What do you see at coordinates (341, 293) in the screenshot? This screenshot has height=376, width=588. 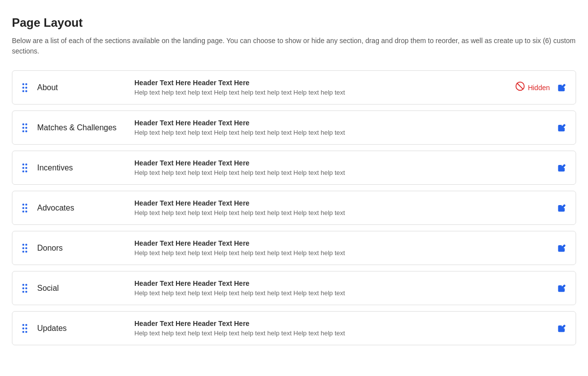 I see `section-help-text-social: Help text help text help text Help text …` at bounding box center [341, 293].